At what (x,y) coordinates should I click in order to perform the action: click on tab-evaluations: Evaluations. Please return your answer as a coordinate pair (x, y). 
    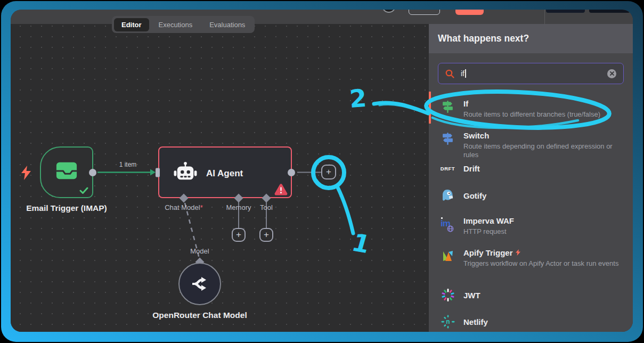
    Looking at the image, I should click on (227, 24).